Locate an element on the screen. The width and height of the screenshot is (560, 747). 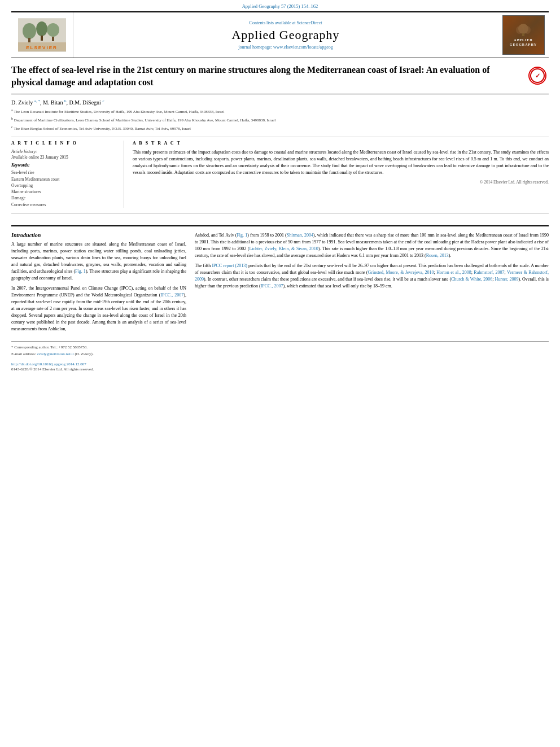
elsevier-tree-image: ELSEVIER is located at coordinates (42, 35).